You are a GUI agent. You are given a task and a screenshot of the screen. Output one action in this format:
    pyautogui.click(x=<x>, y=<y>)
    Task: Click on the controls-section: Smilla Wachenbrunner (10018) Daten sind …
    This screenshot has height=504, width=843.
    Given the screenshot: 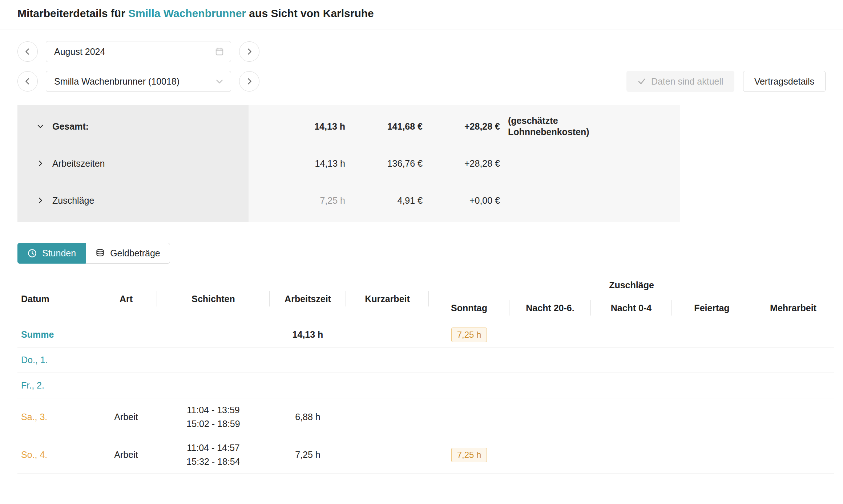 What is the action you would take?
    pyautogui.click(x=422, y=66)
    